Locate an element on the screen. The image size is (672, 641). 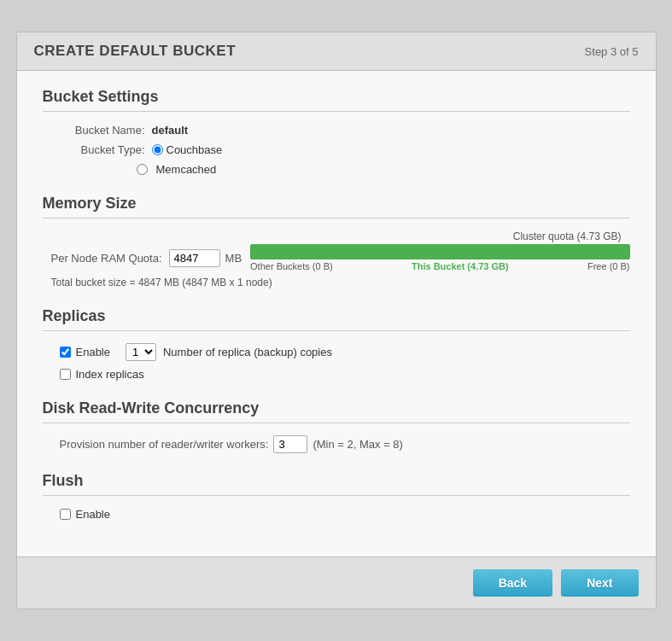
disk-title: Disk Read-Write Concurrency is located at coordinates (336, 411).